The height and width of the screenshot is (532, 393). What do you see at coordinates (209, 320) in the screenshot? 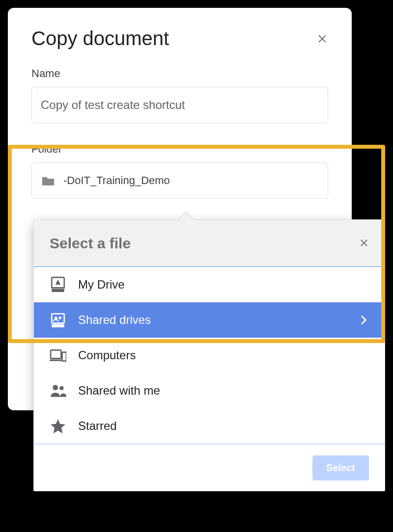
I see `picker-item-shared-drive: Shared drives` at bounding box center [209, 320].